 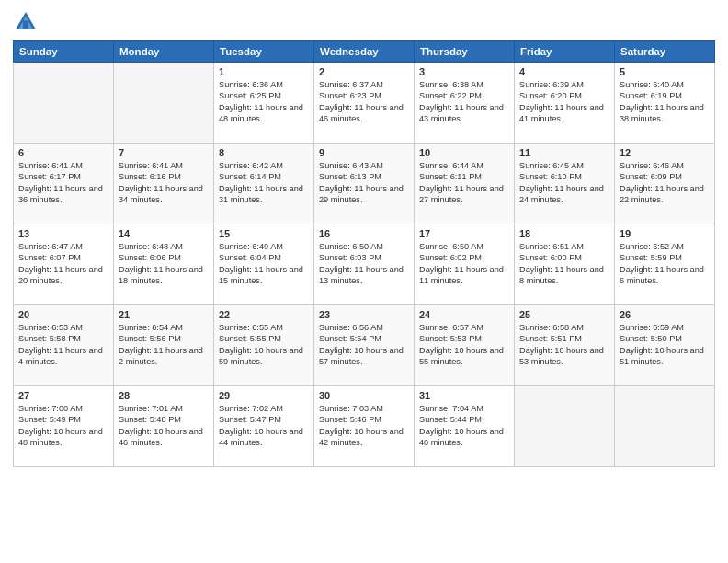 I want to click on day-number: 10, so click(x=464, y=153).